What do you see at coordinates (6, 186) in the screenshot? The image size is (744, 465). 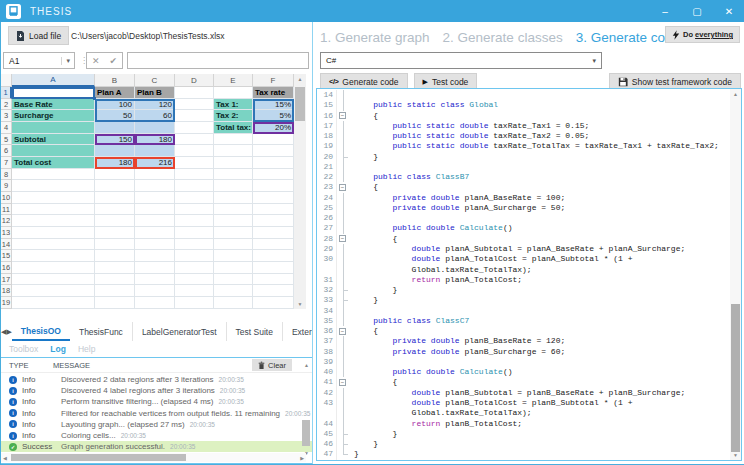 I see `row-header-9: 9` at bounding box center [6, 186].